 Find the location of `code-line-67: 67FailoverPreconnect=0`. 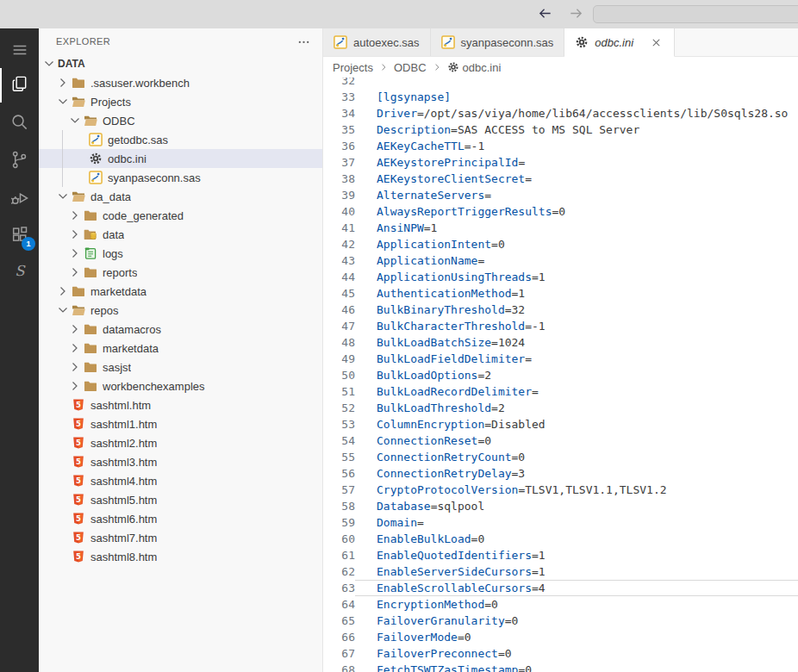

code-line-67: 67FailoverPreconnect=0 is located at coordinates (560, 653).